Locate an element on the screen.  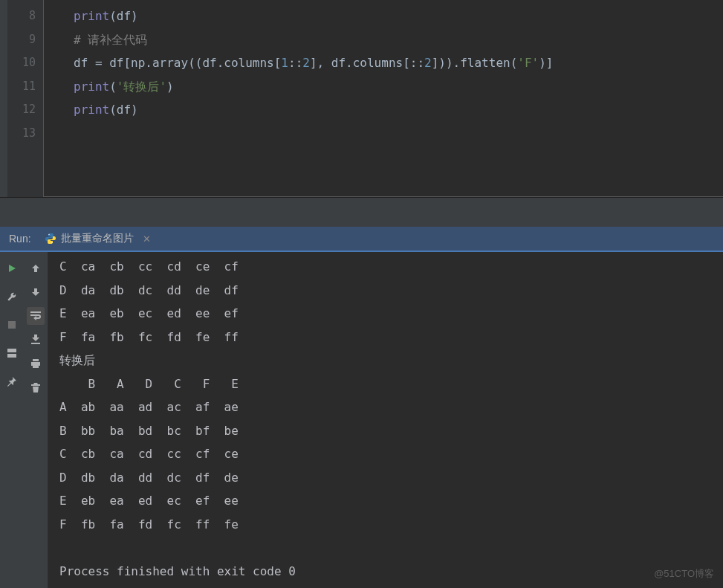
gutter-line: 10 is located at coordinates (22, 63).